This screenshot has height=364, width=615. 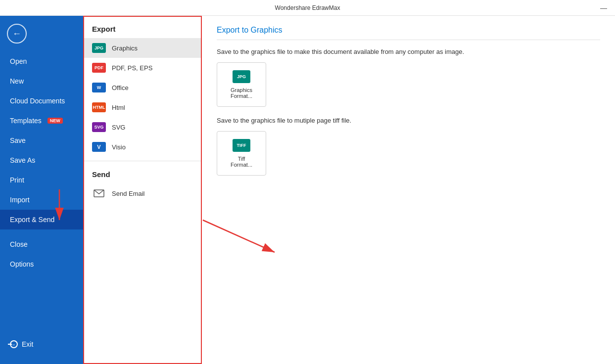 What do you see at coordinates (55, 121) in the screenshot?
I see `new-badge: NEW` at bounding box center [55, 121].